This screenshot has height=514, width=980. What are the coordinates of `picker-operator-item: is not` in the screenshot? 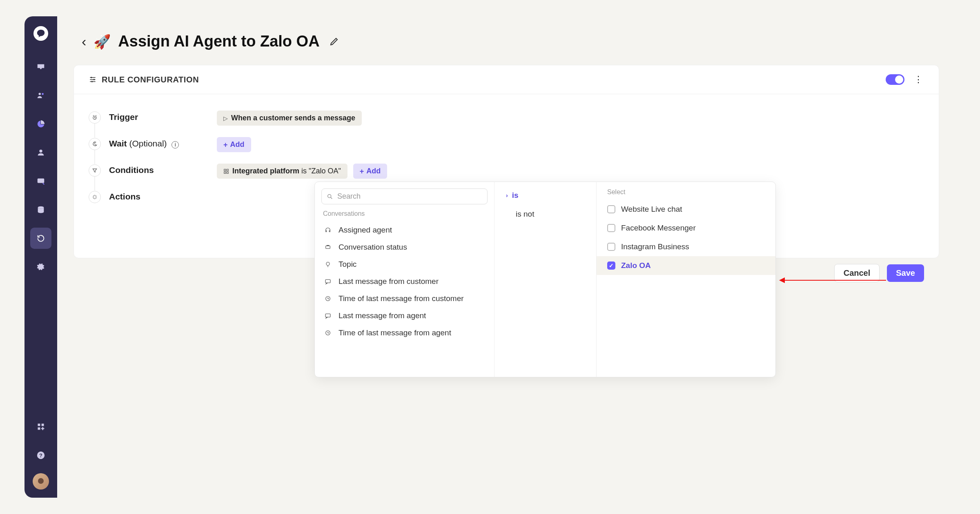 It's located at (546, 214).